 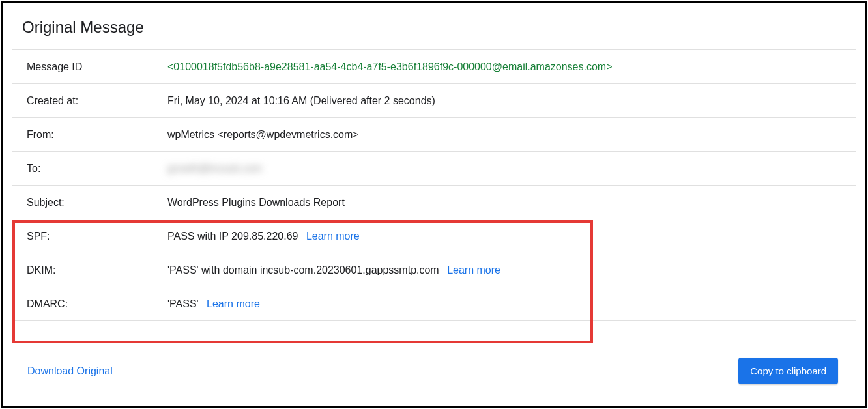 What do you see at coordinates (512, 101) in the screenshot?
I see `value-created-at: Fri, May 10, 2024 at 10:16 AM (Delivered…` at bounding box center [512, 101].